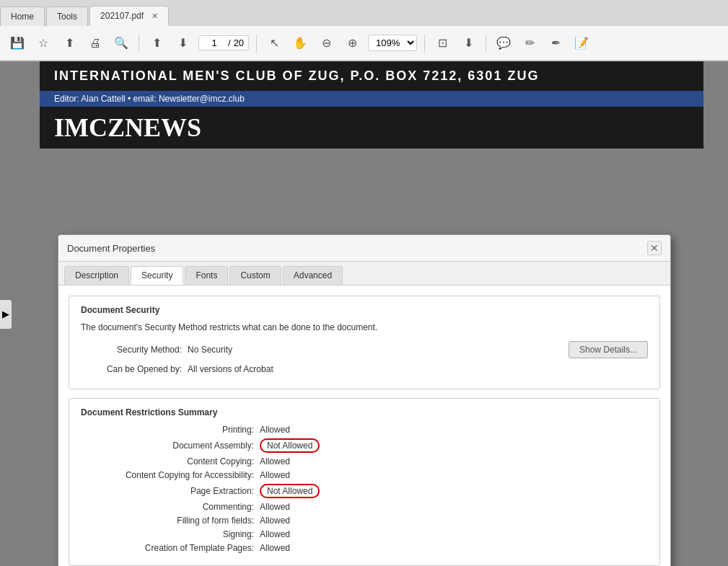  Describe the element at coordinates (157, 43) in the screenshot. I see `prev-page-button: ⬆` at that location.